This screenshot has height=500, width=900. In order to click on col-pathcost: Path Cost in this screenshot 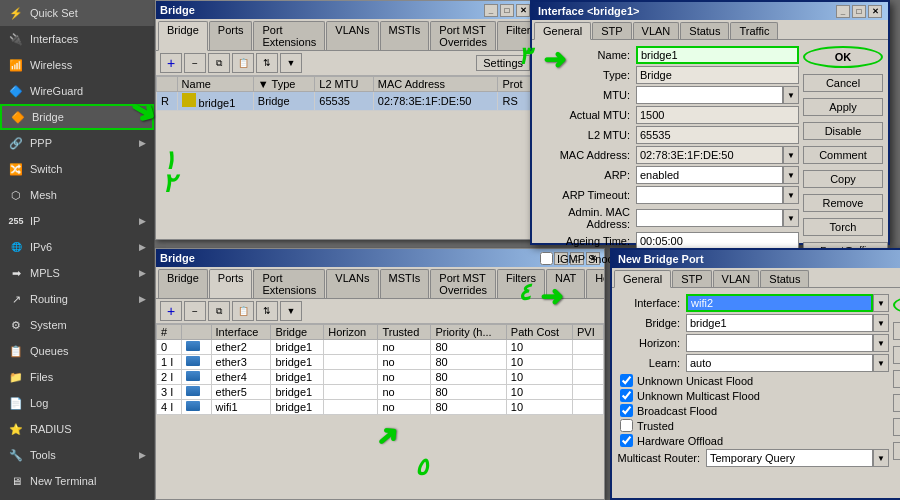, I will do `click(539, 332)`.